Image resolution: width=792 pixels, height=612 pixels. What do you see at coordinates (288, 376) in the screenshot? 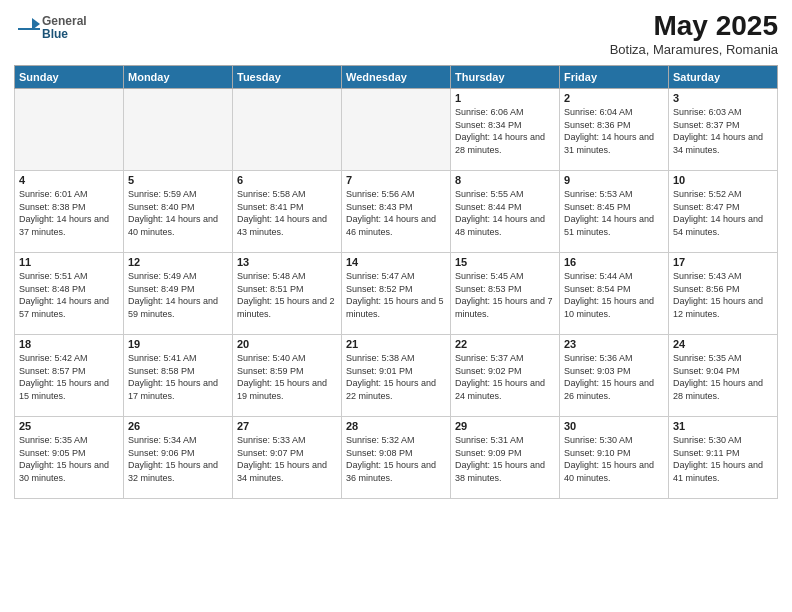
I see `table-row: 20 Sunrise: 5:40 AM Sunset: 8:59 PM Dayl…` at bounding box center [288, 376].